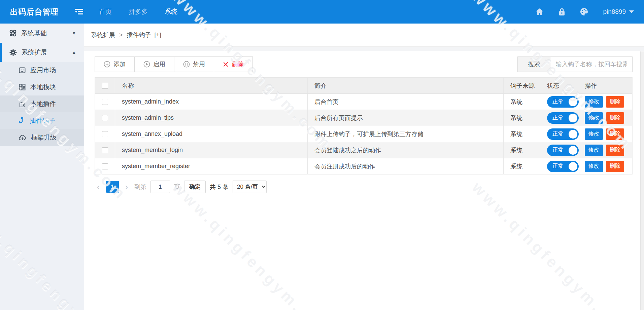 The width and height of the screenshot is (644, 310). What do you see at coordinates (22, 121) in the screenshot?
I see `hook-icon` at bounding box center [22, 121].